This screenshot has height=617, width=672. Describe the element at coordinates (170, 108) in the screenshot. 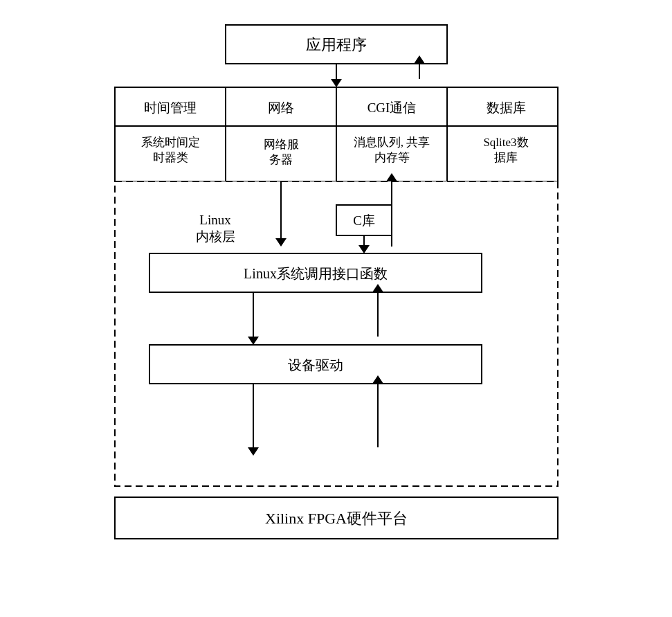

I see `svg-text: 时间管理` at that location.